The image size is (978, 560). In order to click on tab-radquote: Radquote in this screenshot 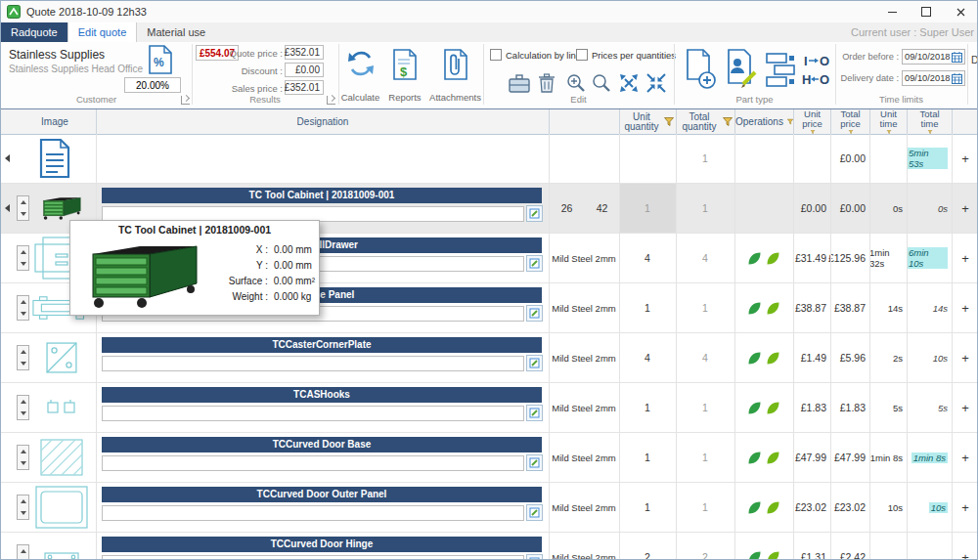, I will do `click(34, 32)`.